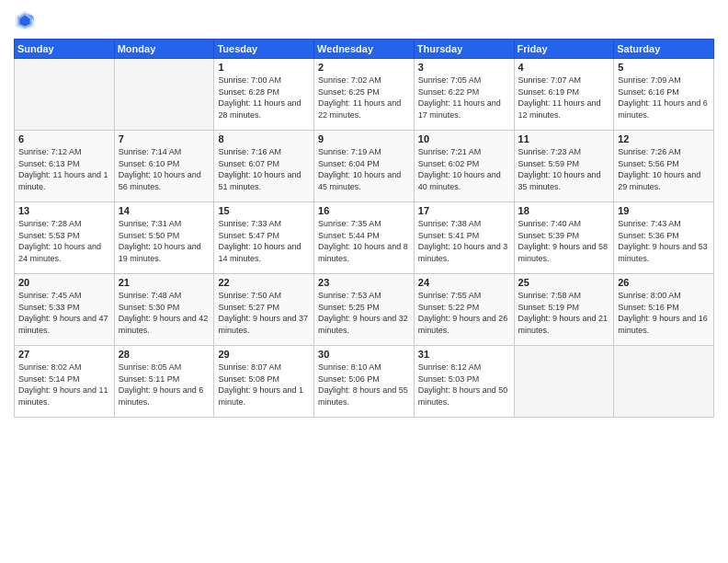  I want to click on calendar-cell: 30Sunrise: 8:10 AMSunset: 5:06 PMDayligh…, so click(364, 382).